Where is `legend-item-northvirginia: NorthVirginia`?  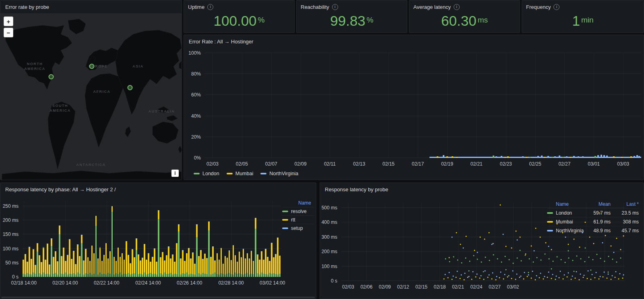 legend-item-northvirginia: NorthVirginia is located at coordinates (279, 174).